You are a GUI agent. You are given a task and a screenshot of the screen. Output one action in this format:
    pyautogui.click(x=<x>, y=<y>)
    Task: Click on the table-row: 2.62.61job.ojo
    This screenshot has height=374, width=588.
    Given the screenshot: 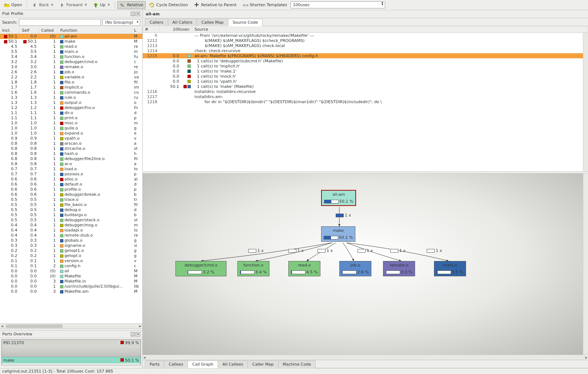 What is the action you would take?
    pyautogui.click(x=71, y=72)
    